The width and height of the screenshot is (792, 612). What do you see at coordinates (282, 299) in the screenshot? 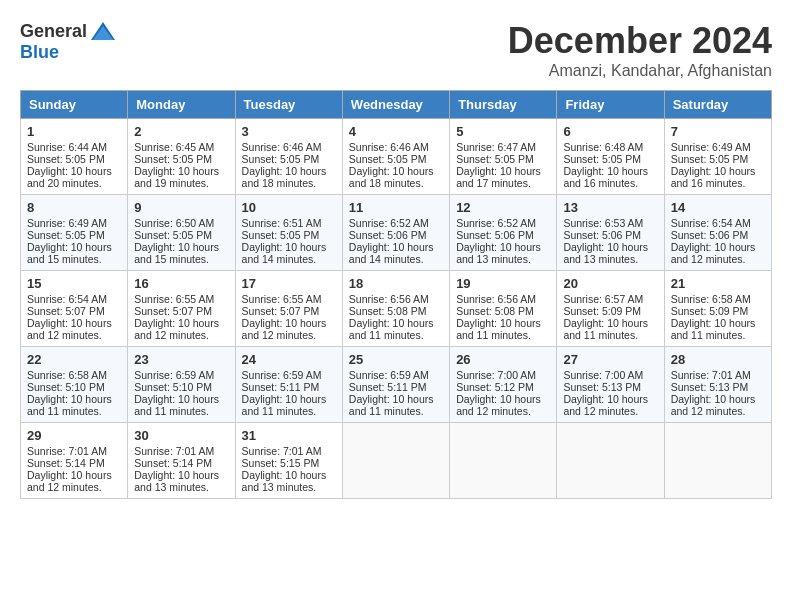
I see `day-sunrise-17: Sunrise: 6:55 AM` at bounding box center [282, 299].